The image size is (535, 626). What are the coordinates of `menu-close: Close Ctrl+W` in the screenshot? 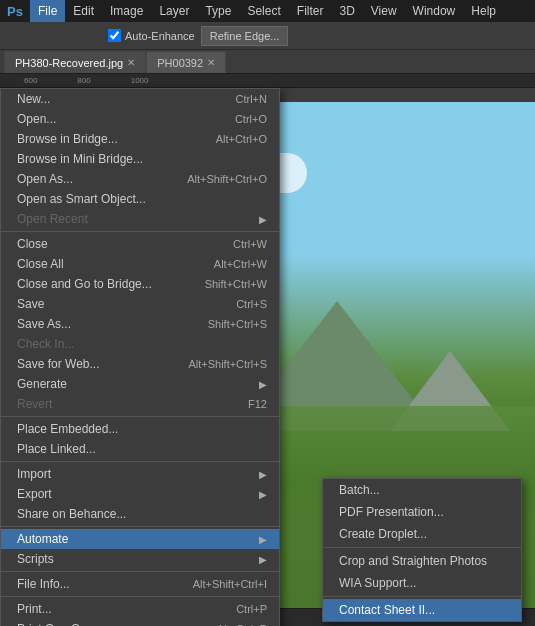 It's located at (140, 244).